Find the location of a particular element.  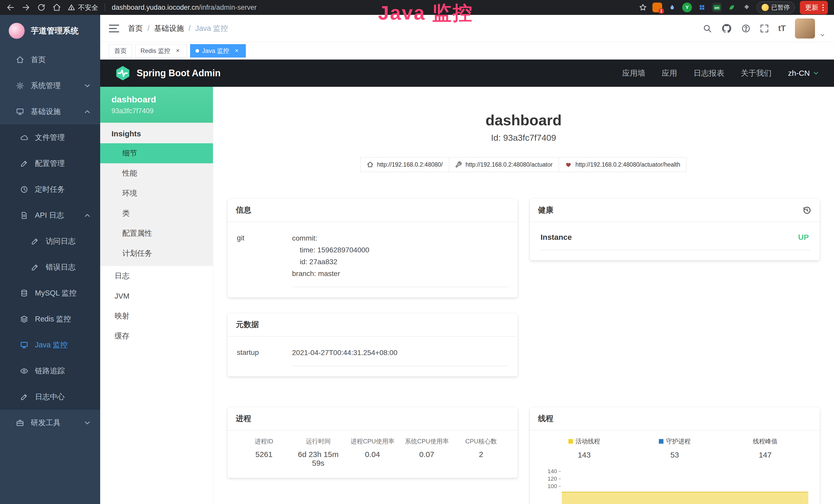

sidebar-item-label: 配置管理 is located at coordinates (50, 164).